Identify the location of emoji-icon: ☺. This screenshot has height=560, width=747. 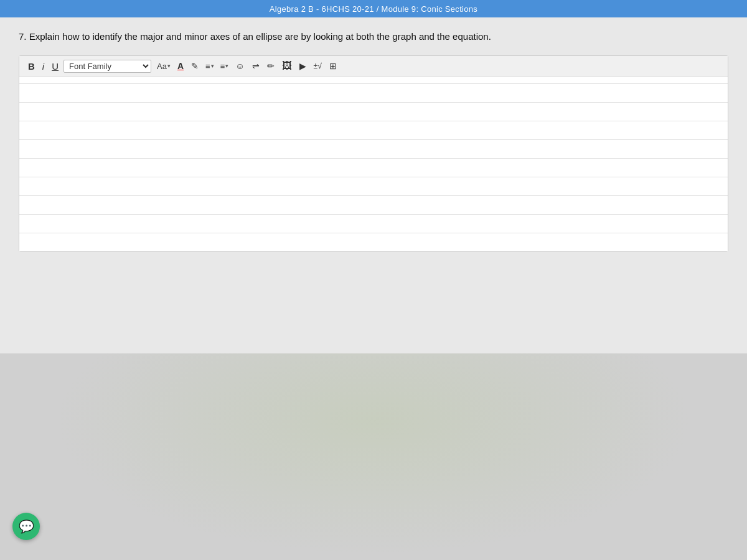
(240, 66).